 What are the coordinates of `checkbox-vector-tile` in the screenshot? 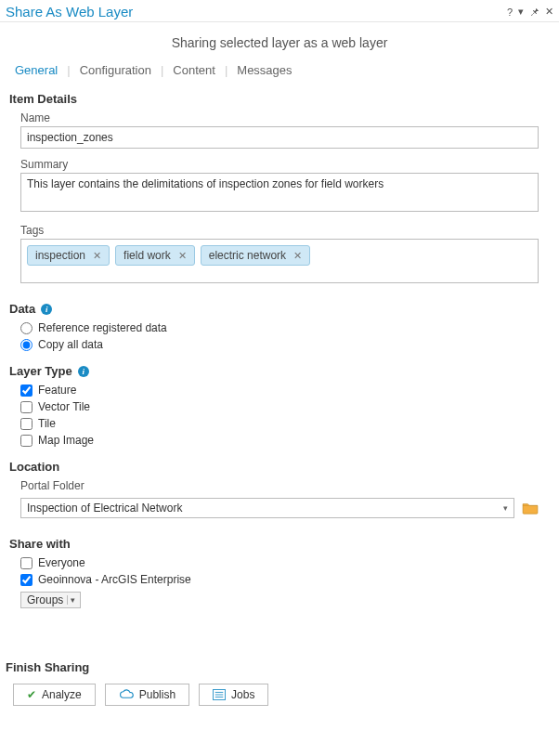 It's located at (26, 407).